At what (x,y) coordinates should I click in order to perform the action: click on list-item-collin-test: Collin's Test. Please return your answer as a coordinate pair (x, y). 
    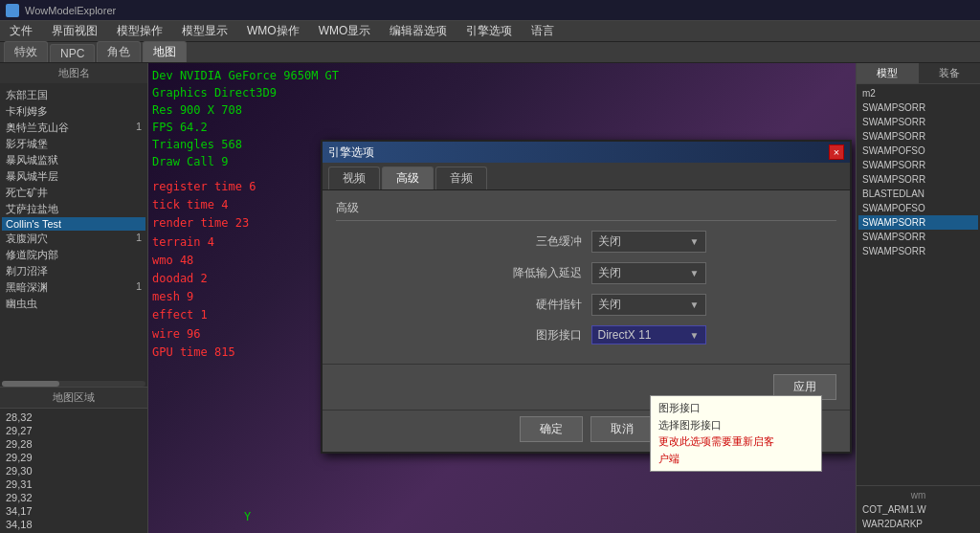
    Looking at the image, I should click on (74, 224).